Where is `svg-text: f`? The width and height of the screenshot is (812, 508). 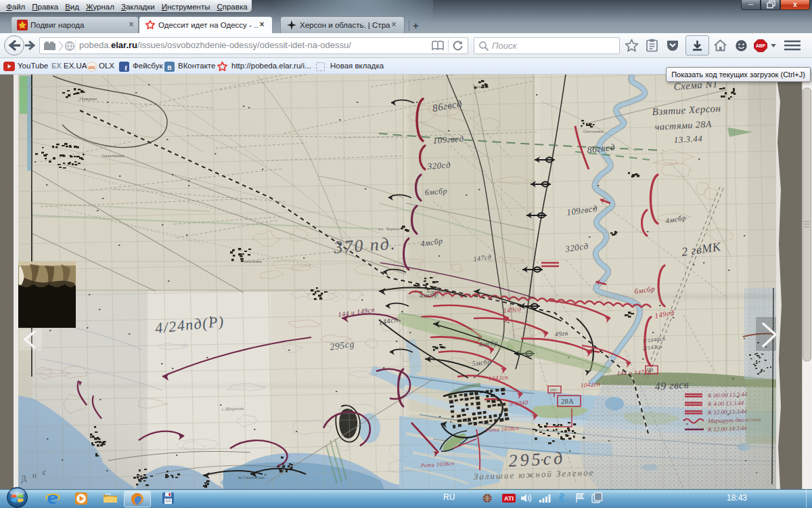
svg-text: f is located at coordinates (126, 68).